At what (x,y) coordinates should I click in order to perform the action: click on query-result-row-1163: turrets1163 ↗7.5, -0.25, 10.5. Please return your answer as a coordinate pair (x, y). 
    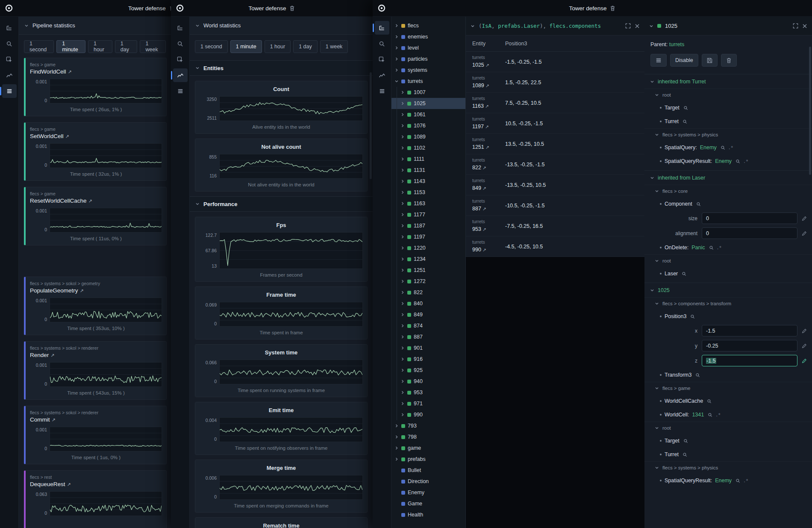
    Looking at the image, I should click on (555, 103).